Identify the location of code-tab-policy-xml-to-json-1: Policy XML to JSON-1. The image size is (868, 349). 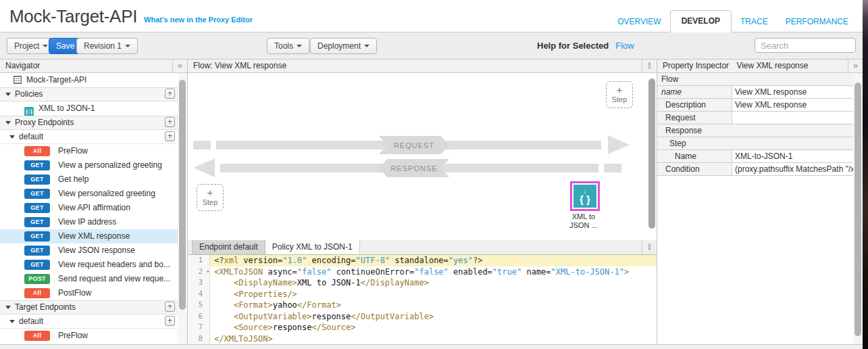
(313, 248).